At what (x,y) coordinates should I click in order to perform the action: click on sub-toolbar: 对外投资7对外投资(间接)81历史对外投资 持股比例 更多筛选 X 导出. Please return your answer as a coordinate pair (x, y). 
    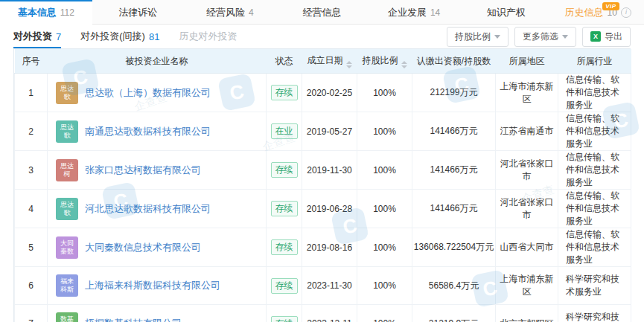
    Looking at the image, I should click on (322, 36).